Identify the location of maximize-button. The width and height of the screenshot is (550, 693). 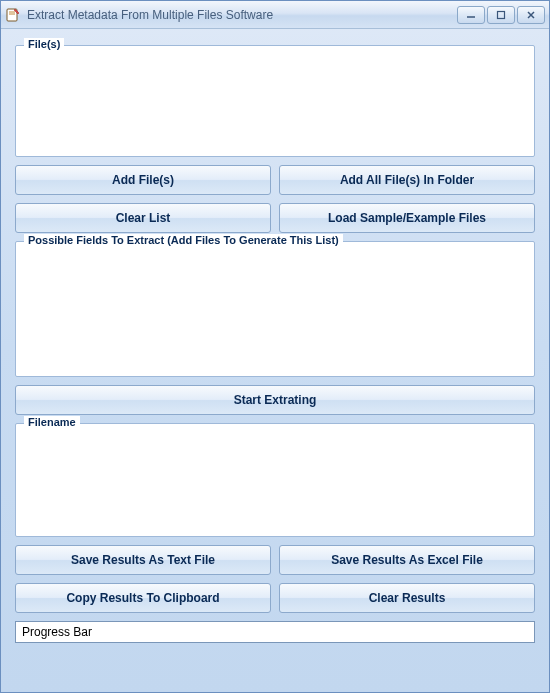
(501, 15).